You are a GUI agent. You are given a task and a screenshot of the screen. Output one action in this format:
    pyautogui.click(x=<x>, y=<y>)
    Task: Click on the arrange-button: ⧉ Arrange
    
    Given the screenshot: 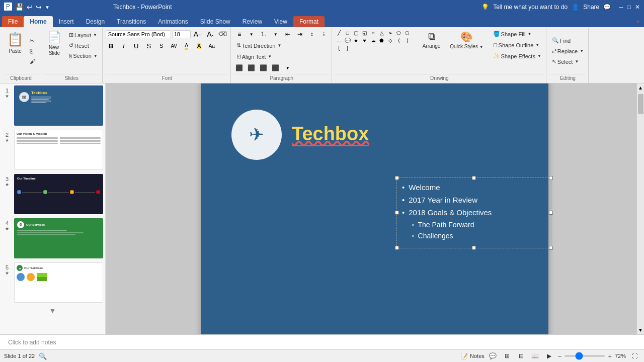 What is the action you would take?
    pyautogui.click(x=432, y=40)
    